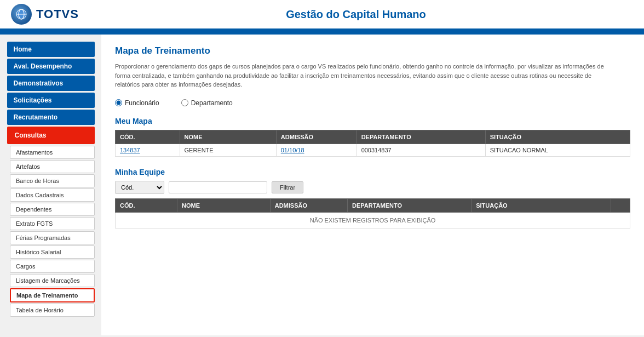  I want to click on radio-funcionario: Funcionário, so click(137, 103).